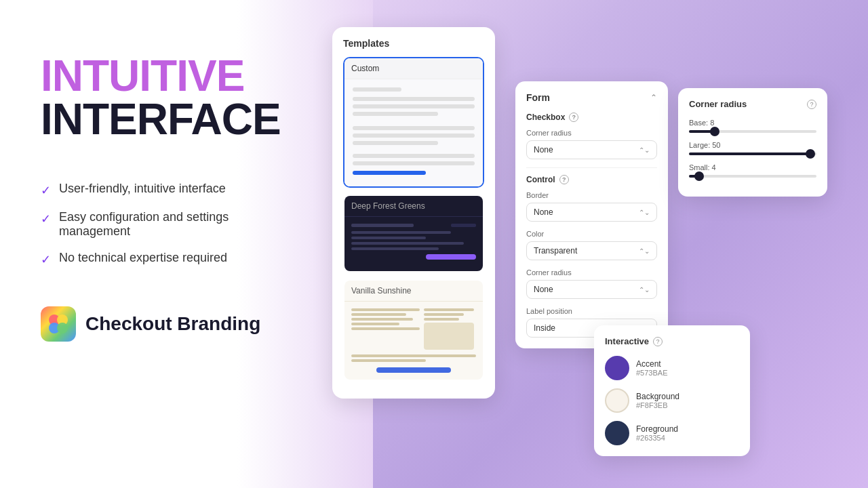 This screenshot has height=488, width=868. I want to click on base-slider-track, so click(753, 131).